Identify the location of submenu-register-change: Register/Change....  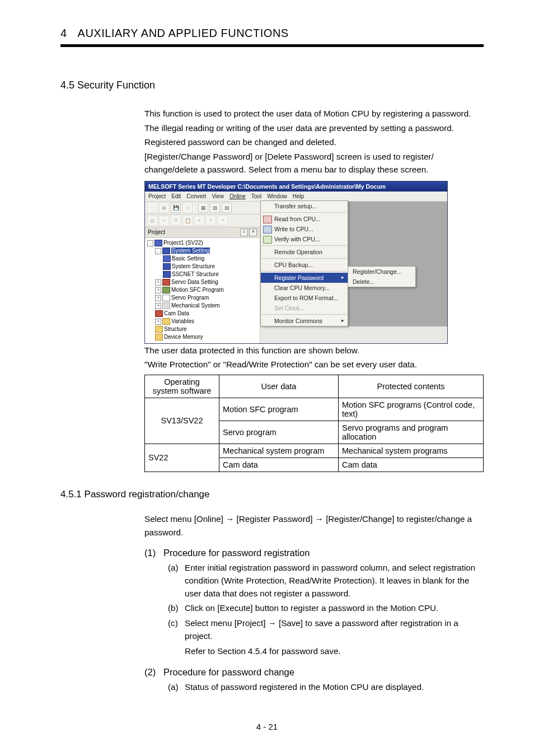
(382, 272).